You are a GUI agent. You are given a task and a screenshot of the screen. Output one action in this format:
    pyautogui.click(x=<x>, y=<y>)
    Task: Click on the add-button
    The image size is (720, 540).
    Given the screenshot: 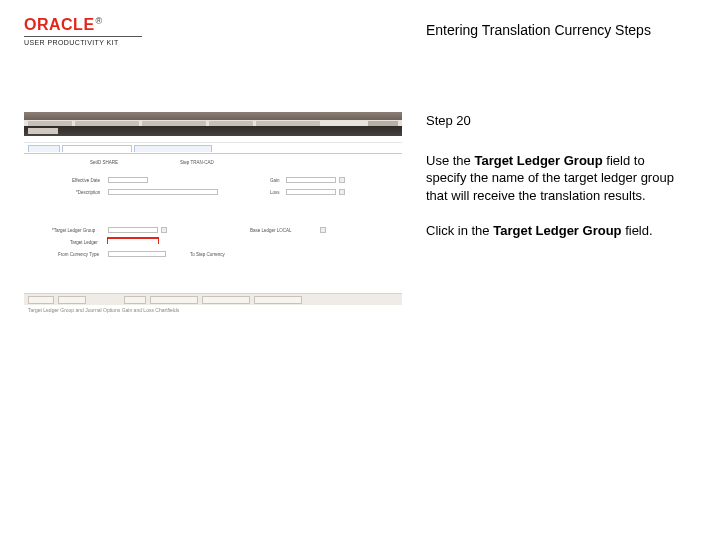 What is the action you would take?
    pyautogui.click(x=135, y=300)
    